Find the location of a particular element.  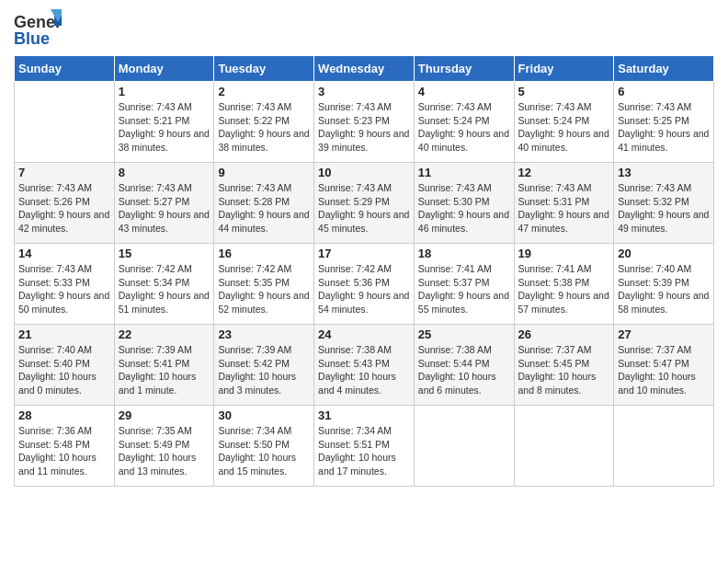

day-number: 5 is located at coordinates (564, 92).